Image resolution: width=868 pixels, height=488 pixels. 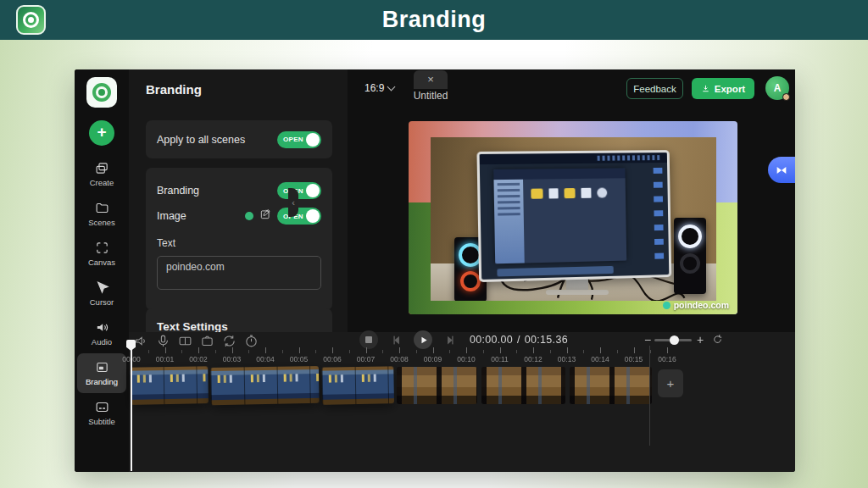 I want to click on aspect-ratio-select: 16:9, so click(x=380, y=88).